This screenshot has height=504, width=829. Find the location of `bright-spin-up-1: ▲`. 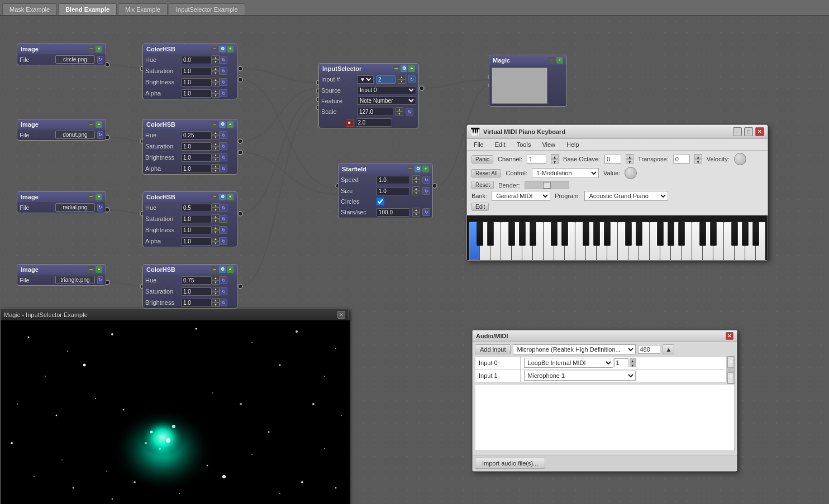

bright-spin-up-1: ▲ is located at coordinates (216, 80).